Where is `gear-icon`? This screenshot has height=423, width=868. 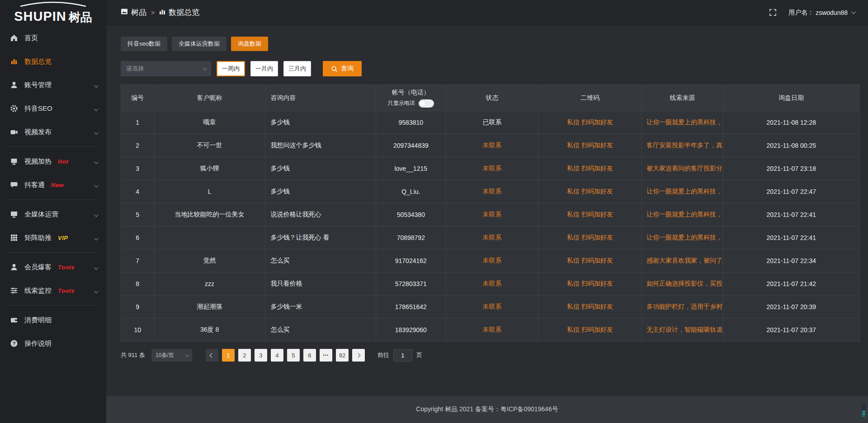 gear-icon is located at coordinates (14, 108).